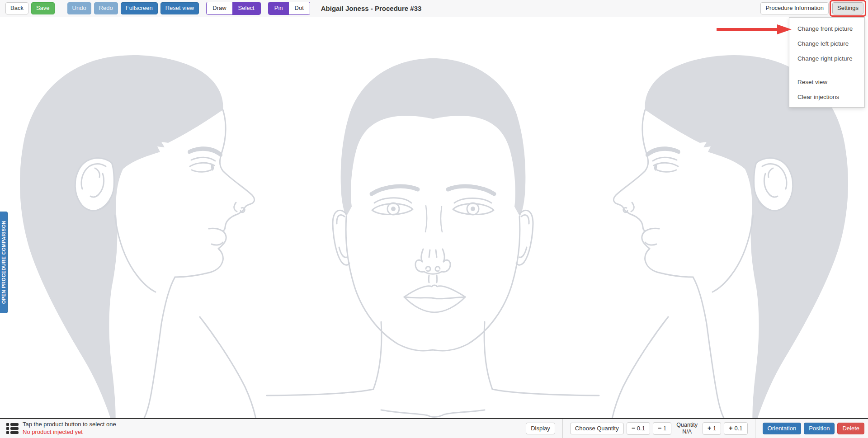 This screenshot has width=868, height=438. I want to click on page-title: Abigail Joness - Procedure #33, so click(372, 8).